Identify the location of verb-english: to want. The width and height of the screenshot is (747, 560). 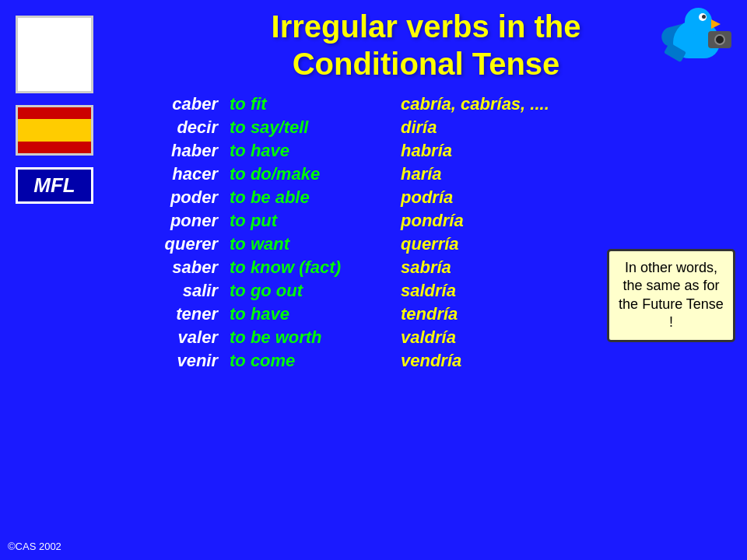
(315, 244).